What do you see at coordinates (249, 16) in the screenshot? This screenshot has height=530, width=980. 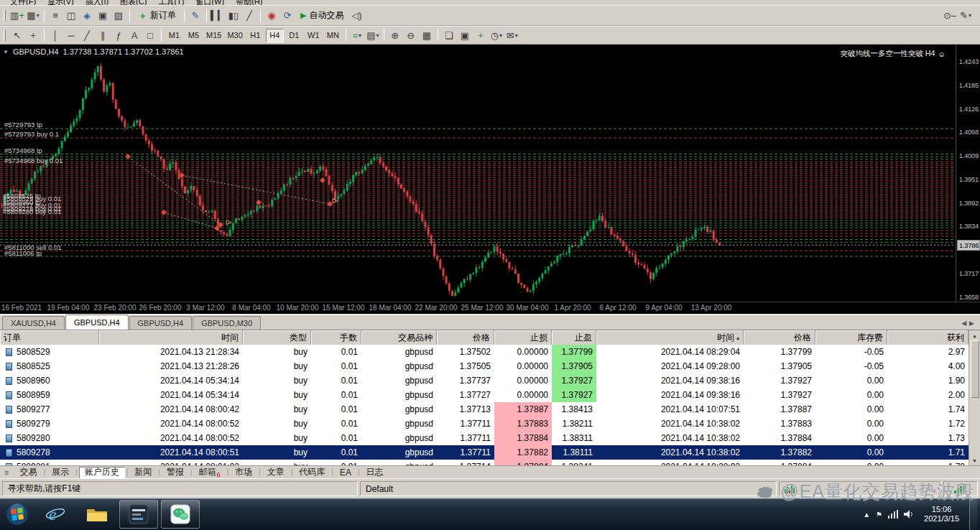 I see `line-chart-type-icon: ╱` at bounding box center [249, 16].